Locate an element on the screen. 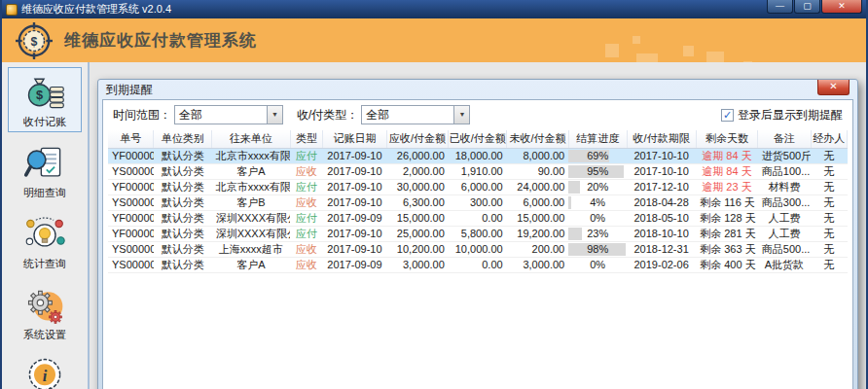 This screenshot has width=868, height=389. gears-icon is located at coordinates (45, 305).